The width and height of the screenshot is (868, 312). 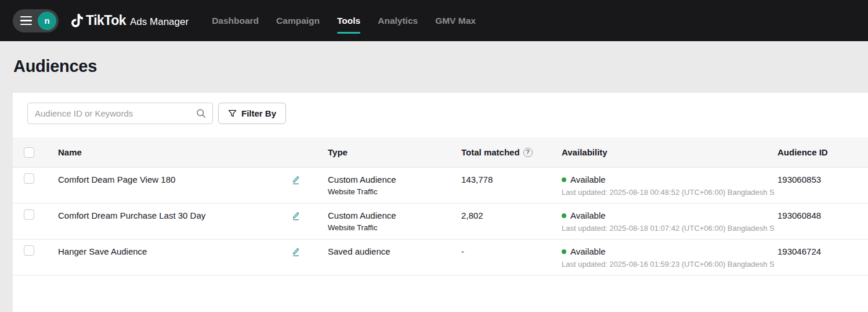 I want to click on hamburger-menu-icon, so click(x=26, y=21).